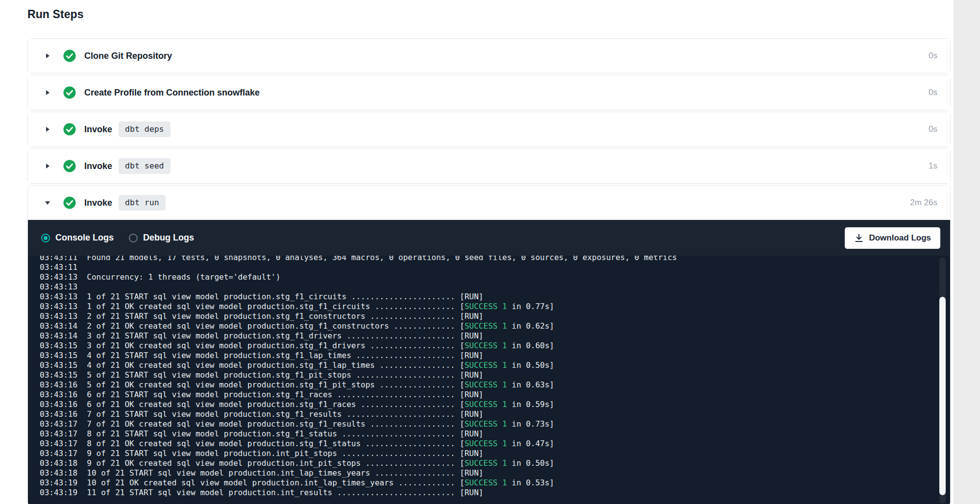 This screenshot has height=504, width=980. I want to click on log-line: 03:43:16 6 of 21 START sql view model pr…, so click(485, 395).